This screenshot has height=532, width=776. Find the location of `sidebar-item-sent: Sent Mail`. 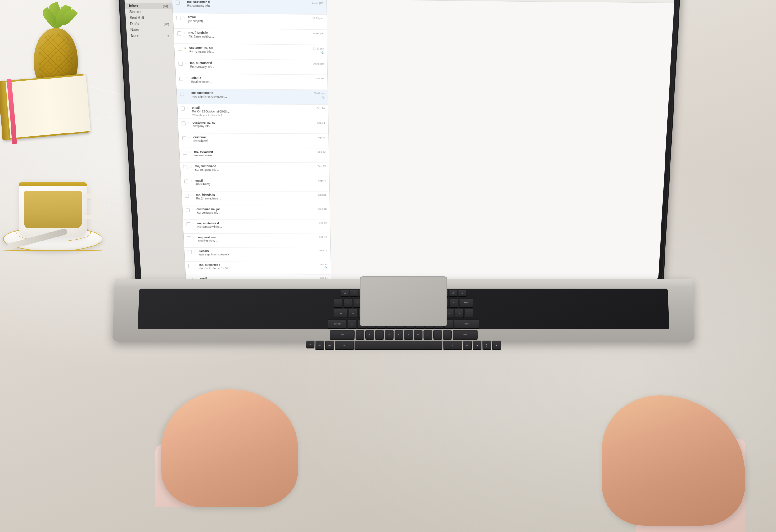

sidebar-item-sent: Sent Mail is located at coordinates (149, 18).